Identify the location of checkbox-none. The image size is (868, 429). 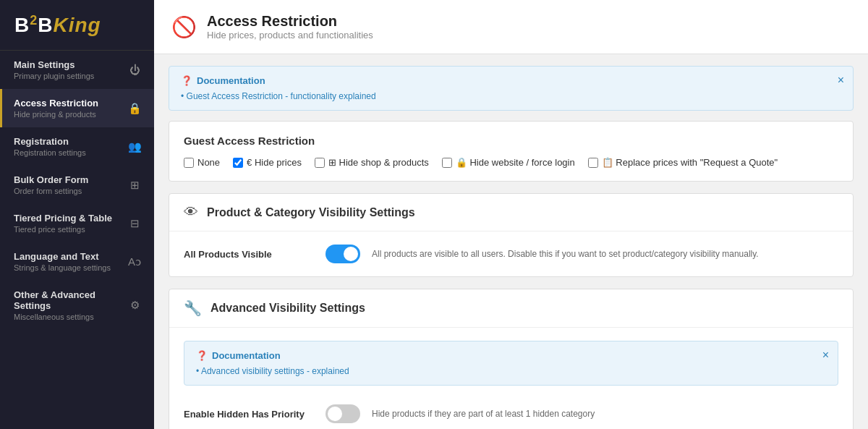
(189, 163).